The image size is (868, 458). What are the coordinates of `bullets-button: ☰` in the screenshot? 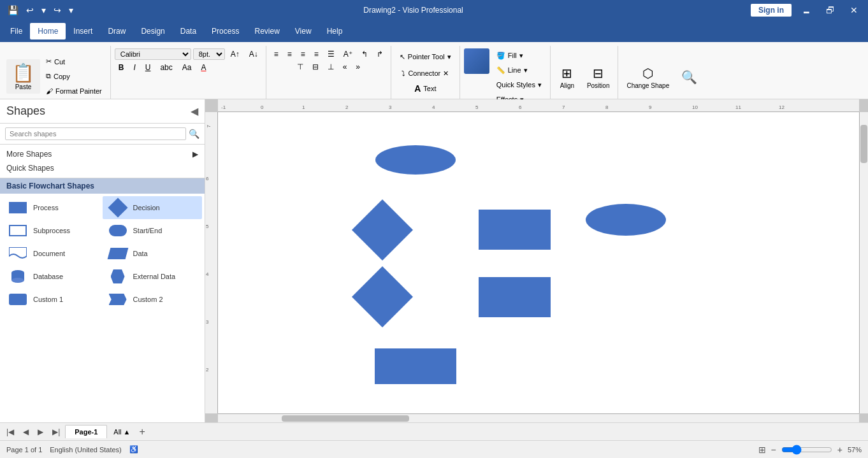 It's located at (331, 54).